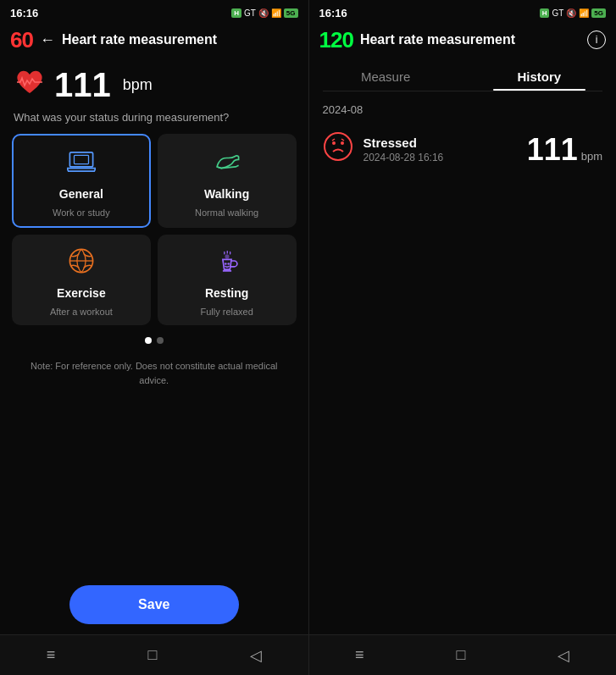 This screenshot has width=616, height=675. I want to click on status-time-right: 16:16, so click(334, 14).